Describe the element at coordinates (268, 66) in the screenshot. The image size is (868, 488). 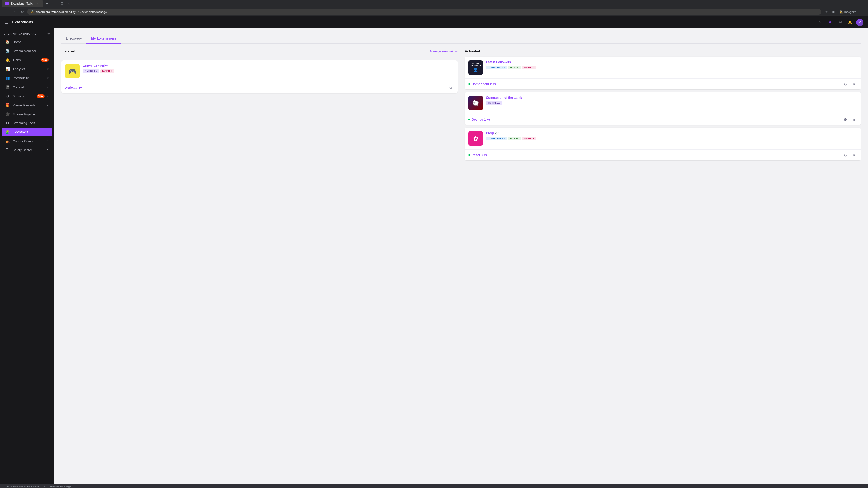
I see `crowd-control-name: Crowd Control™` at that location.